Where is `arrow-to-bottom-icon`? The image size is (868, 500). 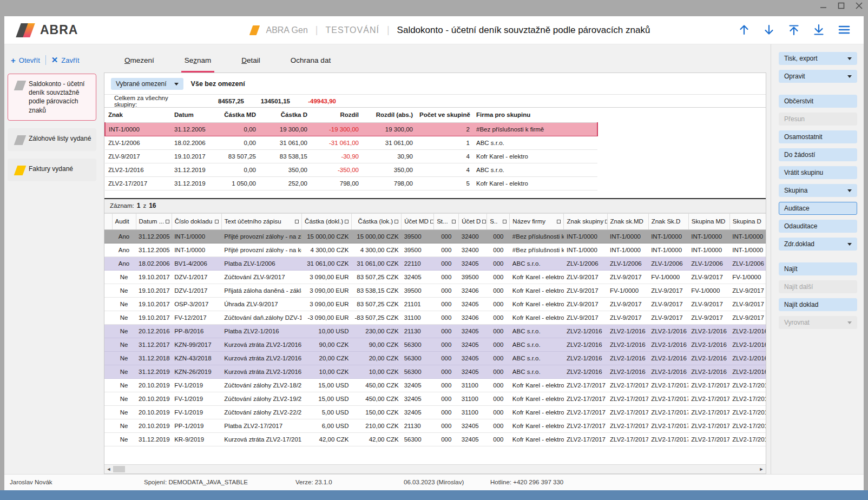
arrow-to-bottom-icon is located at coordinates (819, 30).